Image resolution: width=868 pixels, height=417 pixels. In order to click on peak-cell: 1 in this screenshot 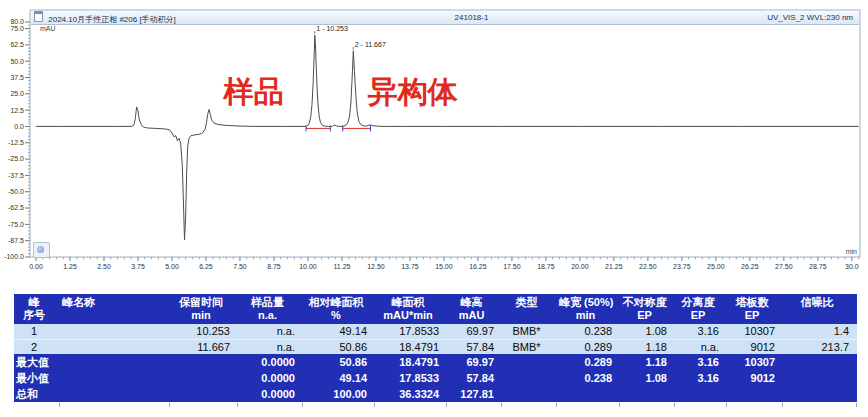, I will do `click(37, 332)`.